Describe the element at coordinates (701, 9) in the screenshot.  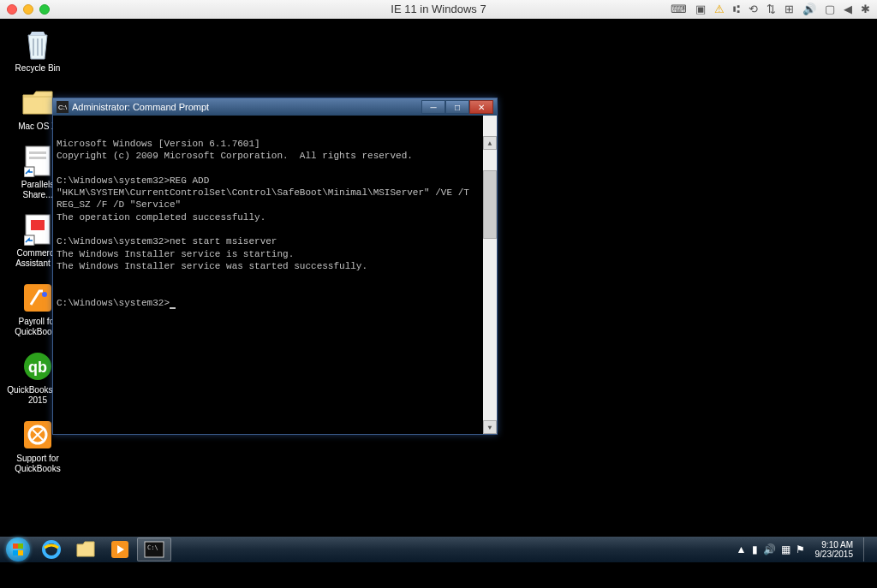
I see `camera-icon: ▣` at that location.